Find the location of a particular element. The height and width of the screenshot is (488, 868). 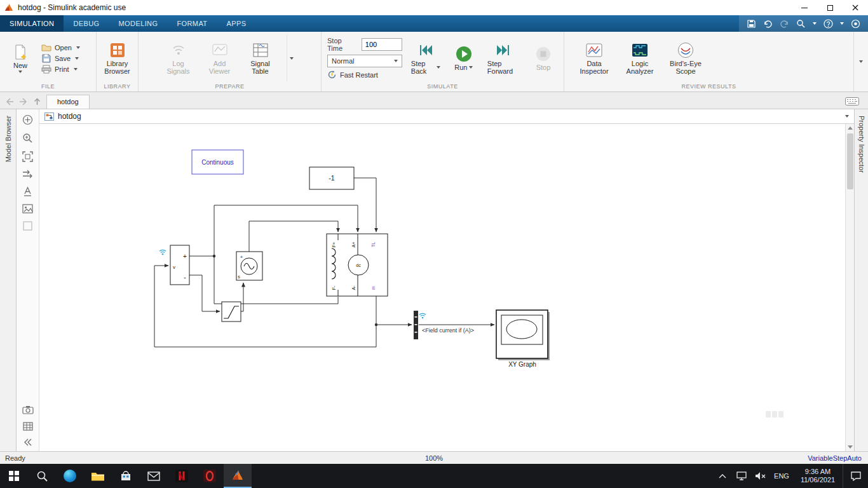

block-powergui: Continuous is located at coordinates (217, 162).